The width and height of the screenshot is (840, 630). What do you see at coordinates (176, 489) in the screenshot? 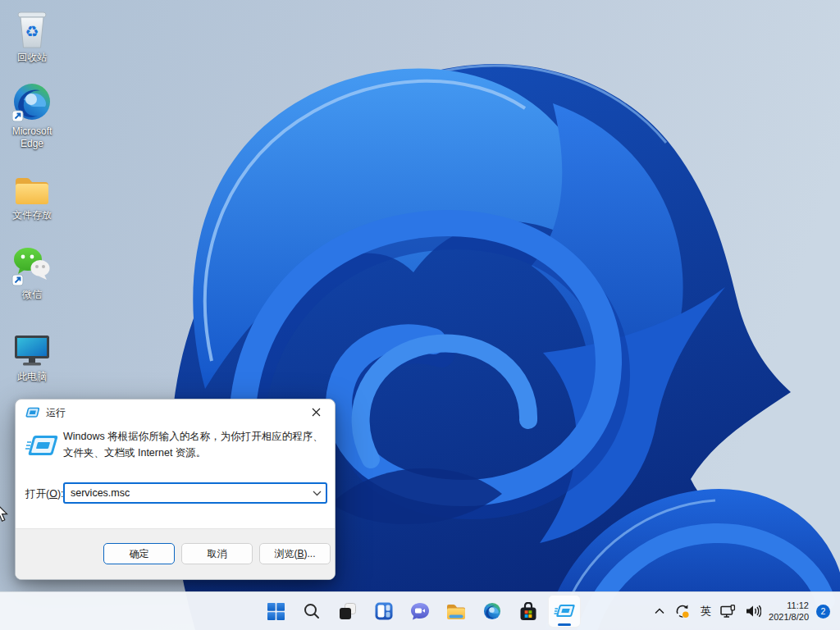
I see `run-dialog-window: 运行 Windows 将根据你所输入的名称，为你打开相应的程序、 文件夹、文档或…` at bounding box center [176, 489].